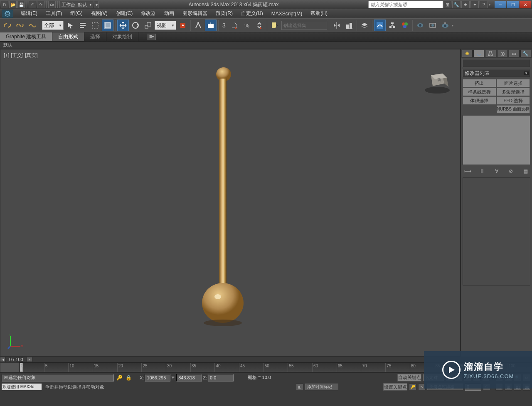 The image size is (532, 406). What do you see at coordinates (70, 25) in the screenshot?
I see `select-object-icon` at bounding box center [70, 25].